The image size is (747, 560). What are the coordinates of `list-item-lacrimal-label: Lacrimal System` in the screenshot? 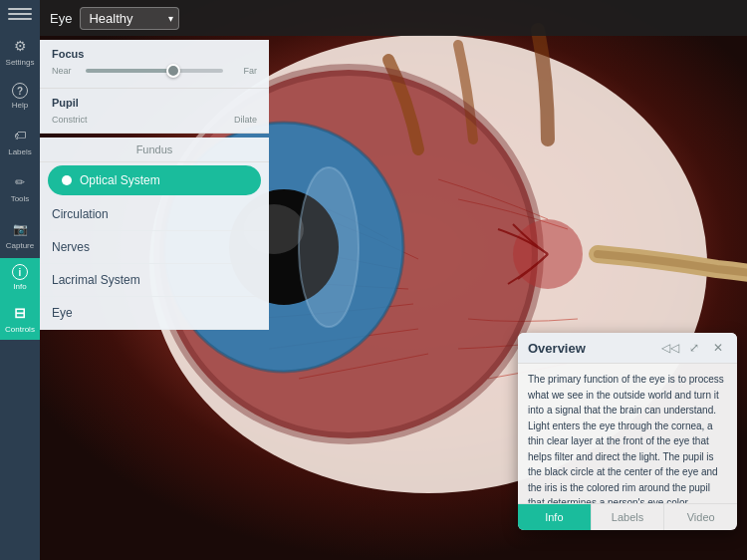 It's located at (96, 280).